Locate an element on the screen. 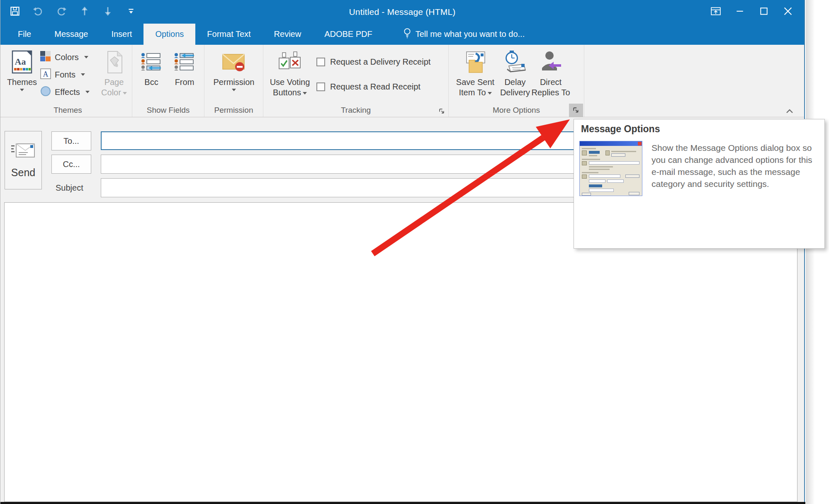  delay-label-line1: Delay is located at coordinates (515, 82).